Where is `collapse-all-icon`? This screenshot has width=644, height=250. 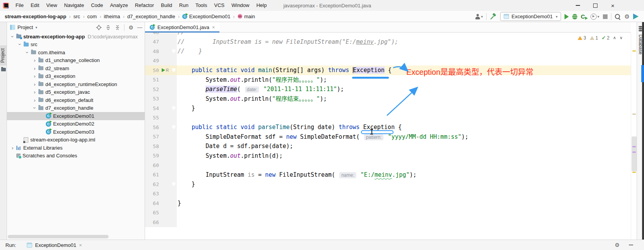
collapse-all-icon is located at coordinates (117, 28).